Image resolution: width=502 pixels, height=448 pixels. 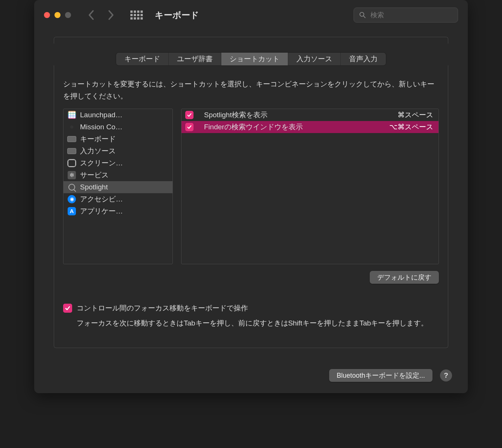 I want to click on help-button: ?, so click(x=446, y=375).